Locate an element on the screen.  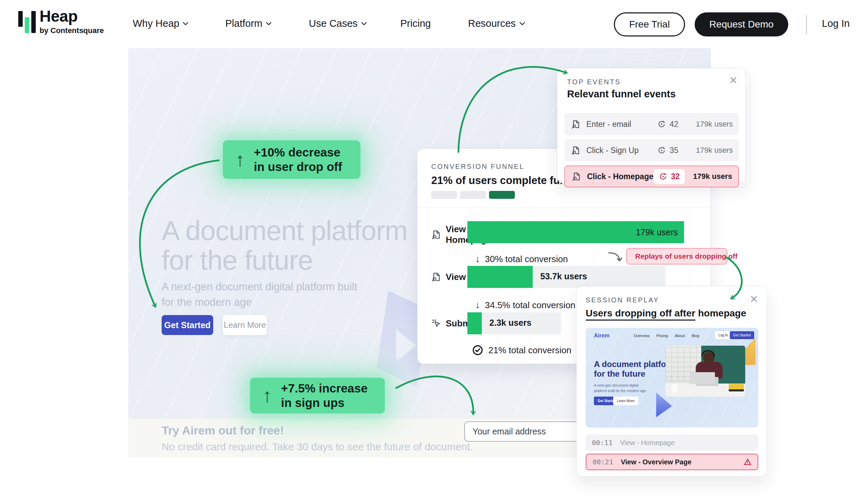
hero-headline: A document platform for the future is located at coordinates (285, 246).